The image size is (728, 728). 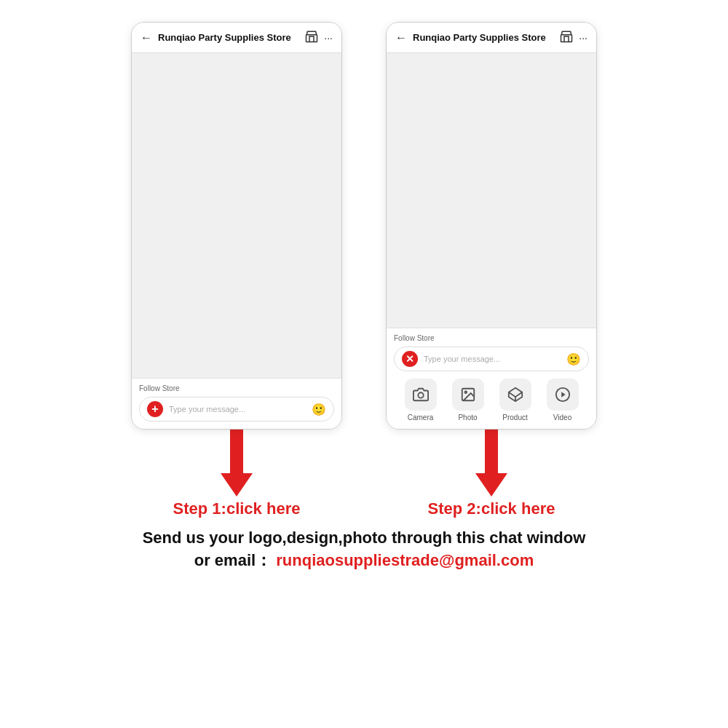 What do you see at coordinates (237, 451) in the screenshot?
I see `arrow1-shaft` at bounding box center [237, 451].